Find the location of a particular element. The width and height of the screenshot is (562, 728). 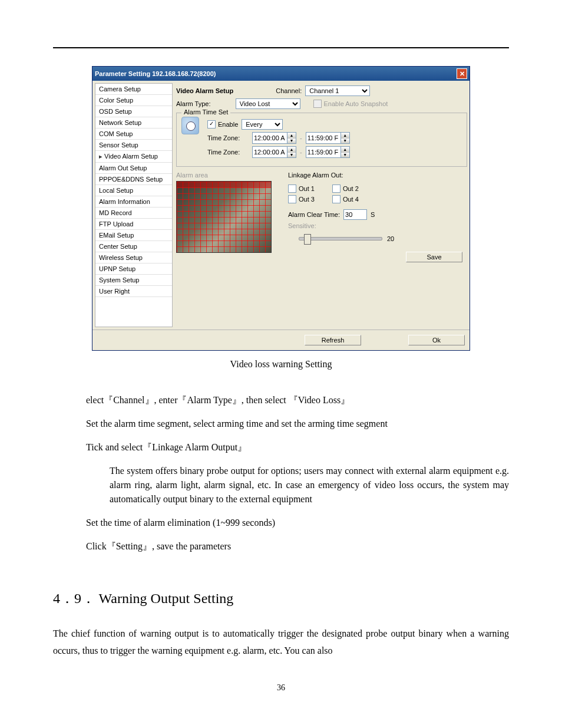

section-title: Warning Output Setting is located at coordinates (166, 598).